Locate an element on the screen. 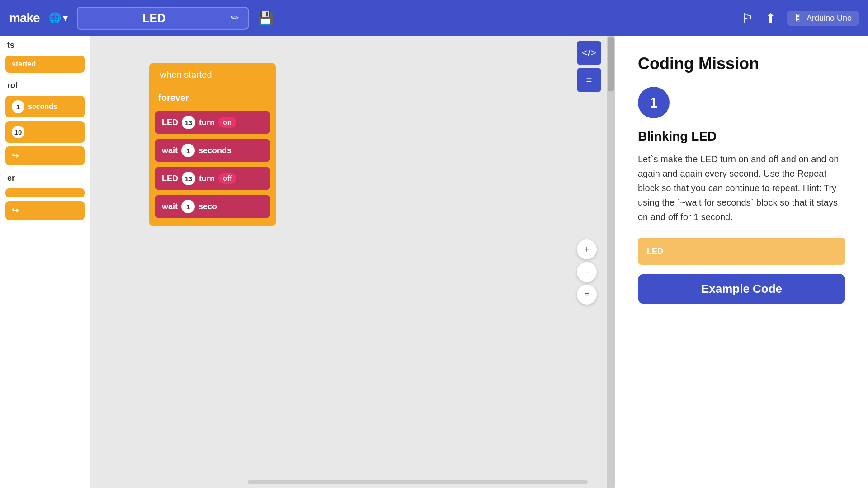 The width and height of the screenshot is (868, 488). inner-blocks: LED 13 turn on wait 1 seconds is located at coordinates (212, 164).